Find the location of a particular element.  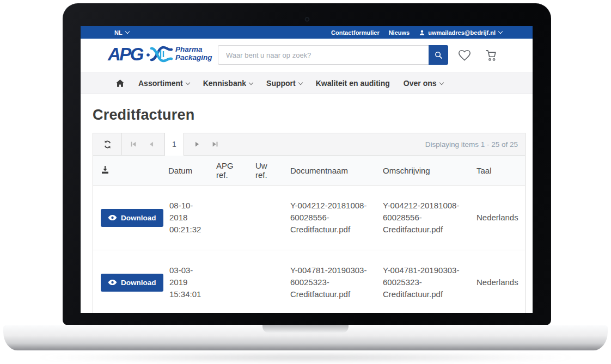

nav-label: Assortiment is located at coordinates (161, 83).